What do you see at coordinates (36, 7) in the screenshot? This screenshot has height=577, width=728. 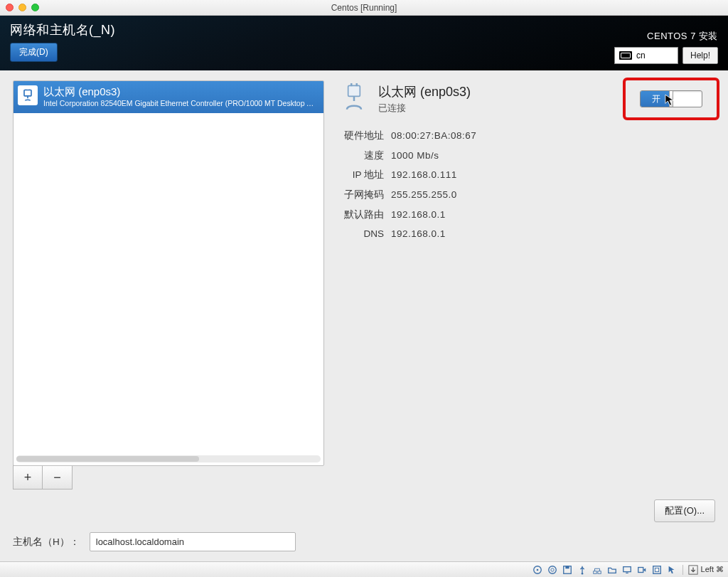 I see `mac-zoom-button` at bounding box center [36, 7].